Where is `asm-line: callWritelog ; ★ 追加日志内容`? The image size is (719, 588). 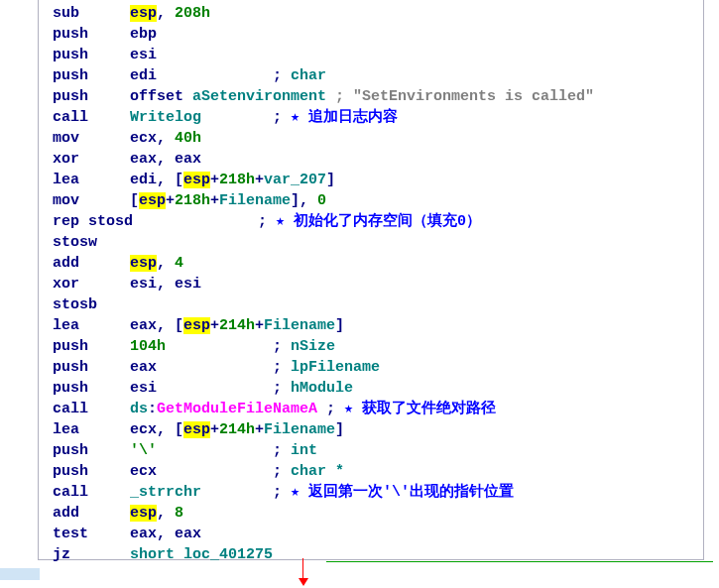
asm-line: callWritelog ; ★ 追加日志内容 is located at coordinates (378, 117).